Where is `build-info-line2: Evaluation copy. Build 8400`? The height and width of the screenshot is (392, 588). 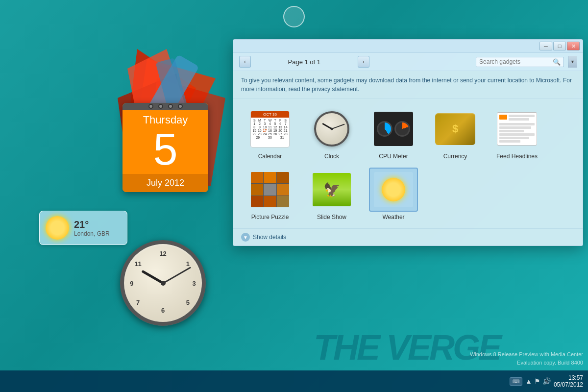 build-info-line2: Evaluation copy. Build 8400 is located at coordinates (526, 363).